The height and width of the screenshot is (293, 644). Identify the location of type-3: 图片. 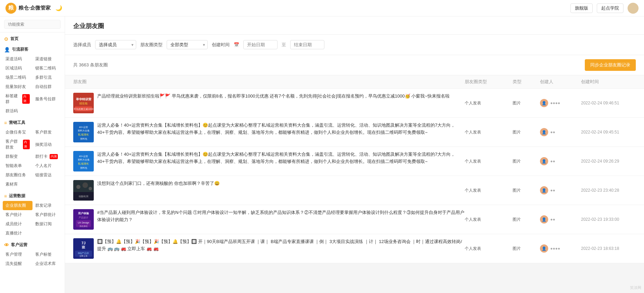
(526, 162).